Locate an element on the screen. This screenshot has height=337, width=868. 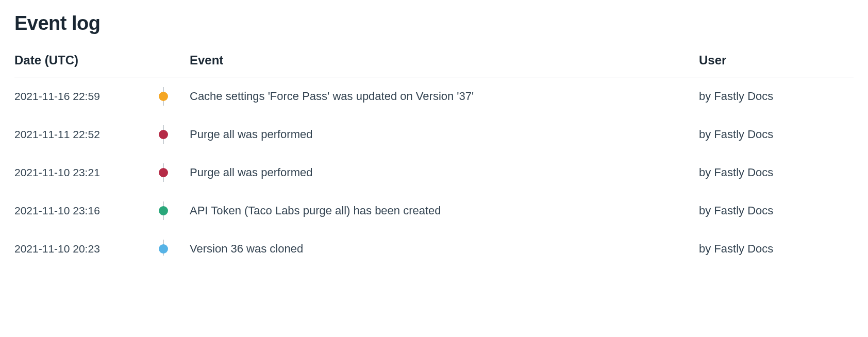
event-date-text: 2021-11-11 22:52 is located at coordinates (57, 134).